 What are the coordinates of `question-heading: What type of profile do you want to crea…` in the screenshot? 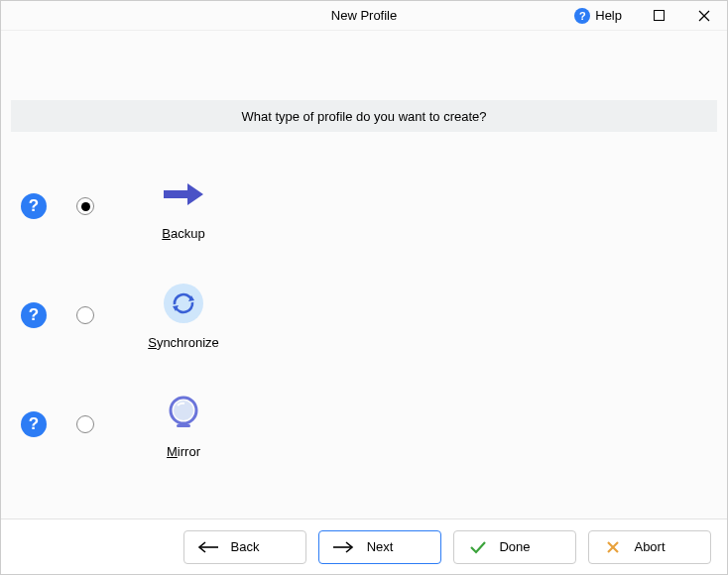 It's located at (364, 116).